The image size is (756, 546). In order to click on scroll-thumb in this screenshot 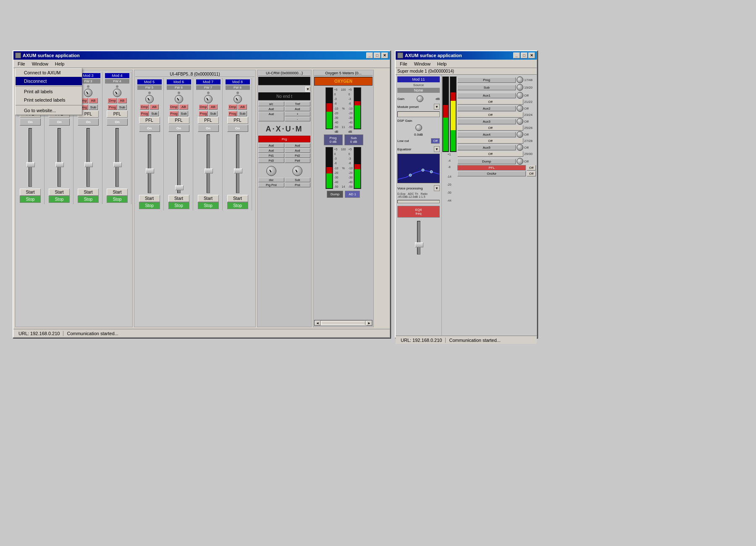, I will do `click(344, 323)`.